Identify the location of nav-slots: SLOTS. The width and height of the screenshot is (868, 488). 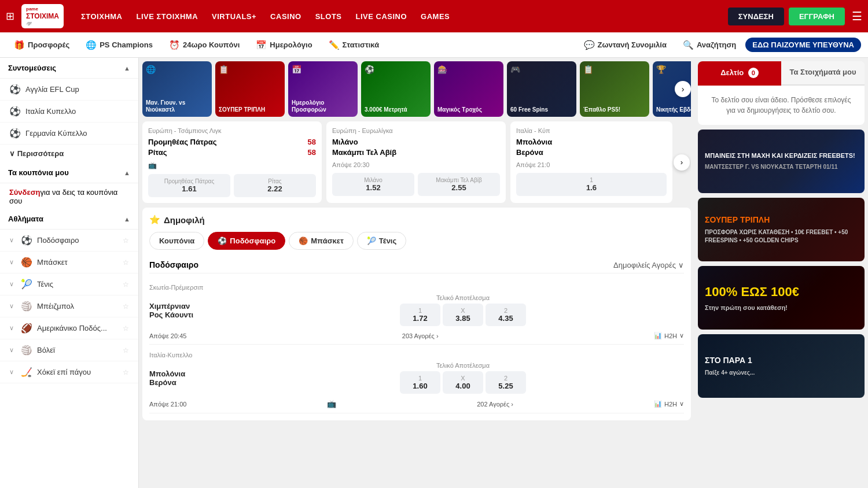
(329, 16).